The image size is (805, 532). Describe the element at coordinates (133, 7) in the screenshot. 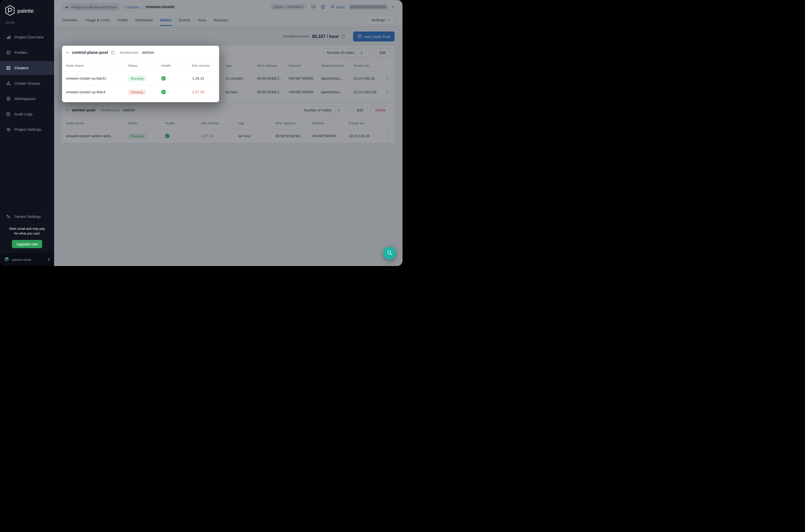

I see `breadcrumb-clusters-link: Clusters` at that location.